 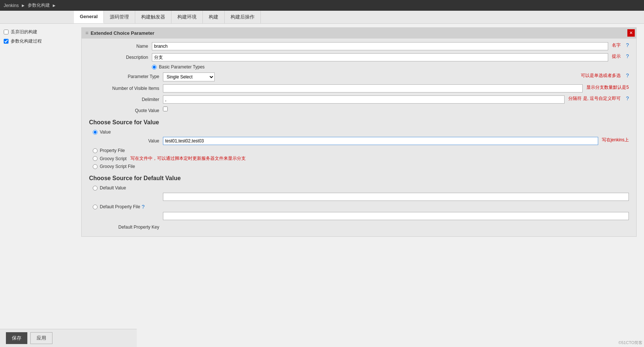 I want to click on discard-builds-label: 丢弃旧的构建, so click(x=24, y=32).